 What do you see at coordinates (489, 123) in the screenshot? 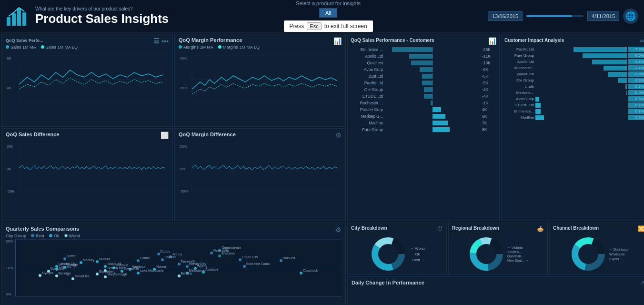
I see `bar-value: 7K` at bounding box center [489, 123].